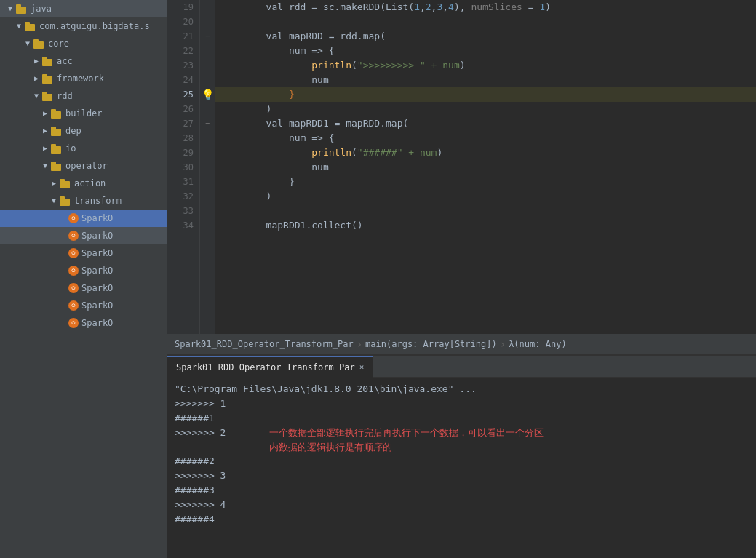  Describe the element at coordinates (73, 131) in the screenshot. I see `sidebar-item-label: dep` at that location.